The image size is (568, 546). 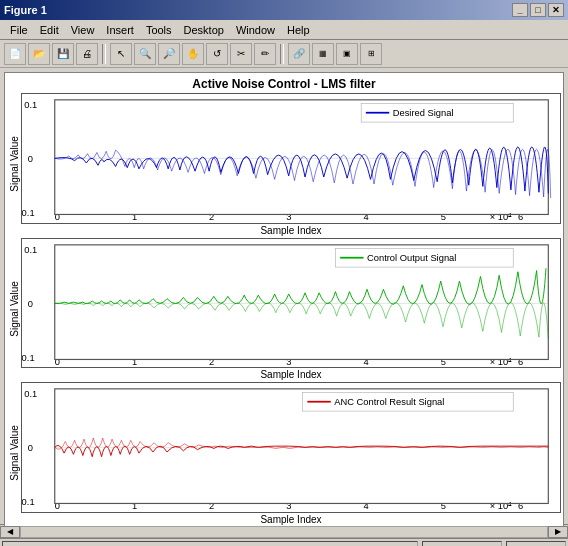 What do you see at coordinates (14, 164) in the screenshot?
I see `plot-1-ylabel: Signal Value` at bounding box center [14, 164].